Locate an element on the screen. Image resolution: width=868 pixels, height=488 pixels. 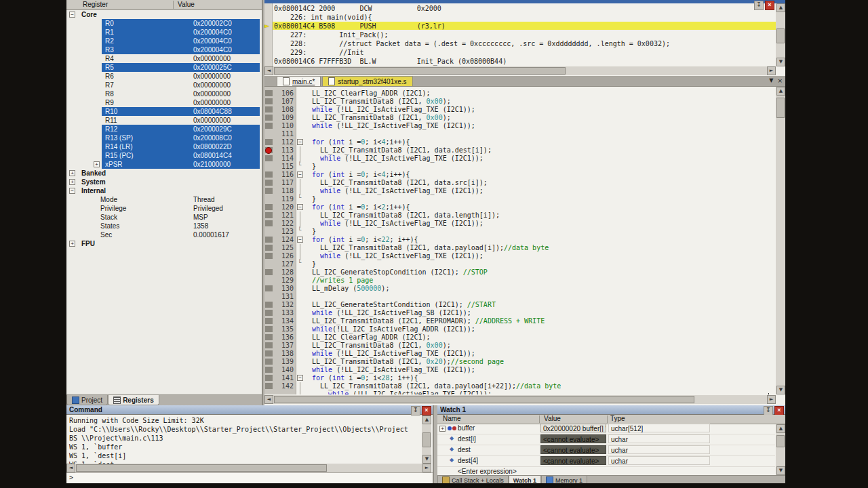
register-row: R90x00000000 is located at coordinates (164, 103).